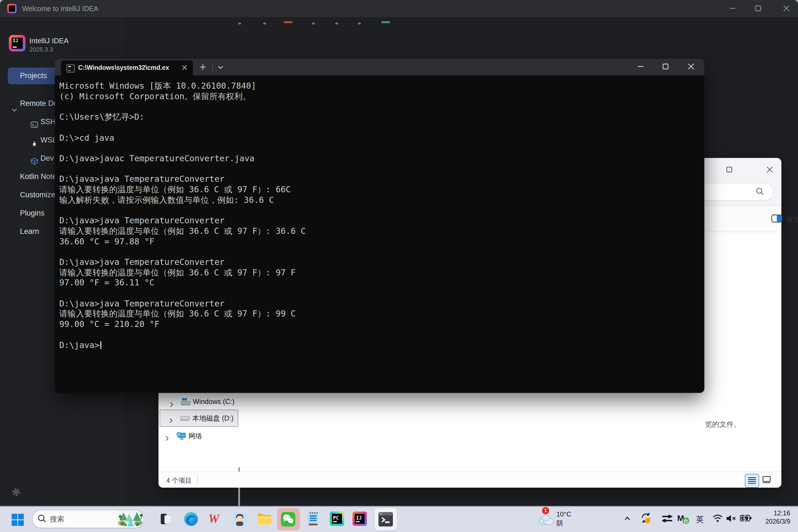  Describe the element at coordinates (627, 520) in the screenshot. I see `tray-chevron-up-icon` at that location.